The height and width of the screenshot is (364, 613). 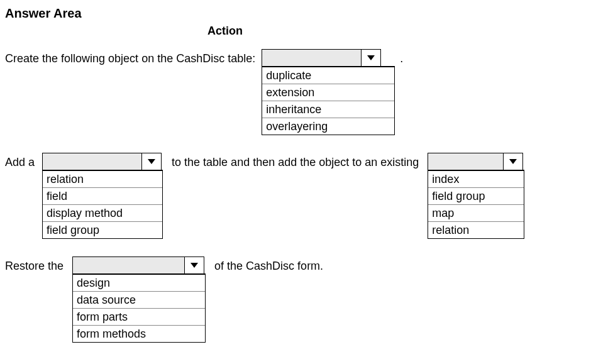 I want to click on dropdown-options-list: index field group map relation, so click(x=476, y=204).